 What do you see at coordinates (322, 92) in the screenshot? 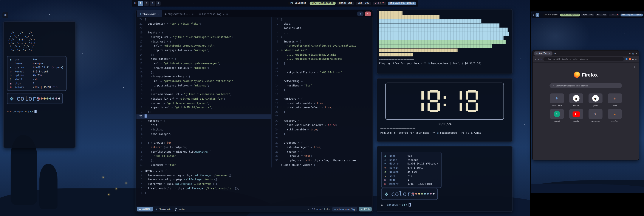
I see `editor-pane-iso: 1{2 pkgs,3 modulesPath,4 ...5}: {6 impor…` at bounding box center [322, 92].